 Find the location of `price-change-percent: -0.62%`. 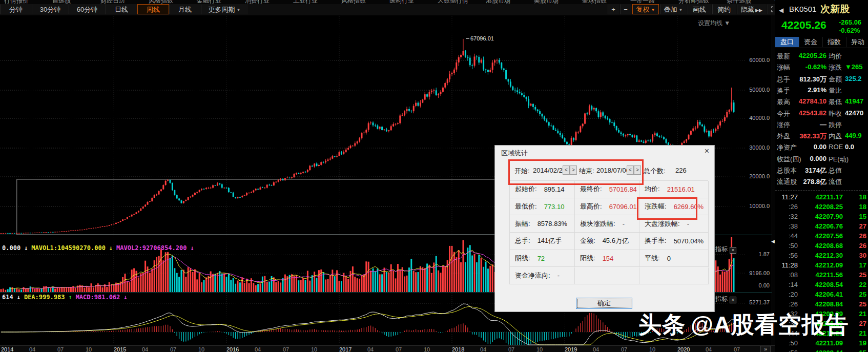

price-change-percent: -0.62% is located at coordinates (850, 31).